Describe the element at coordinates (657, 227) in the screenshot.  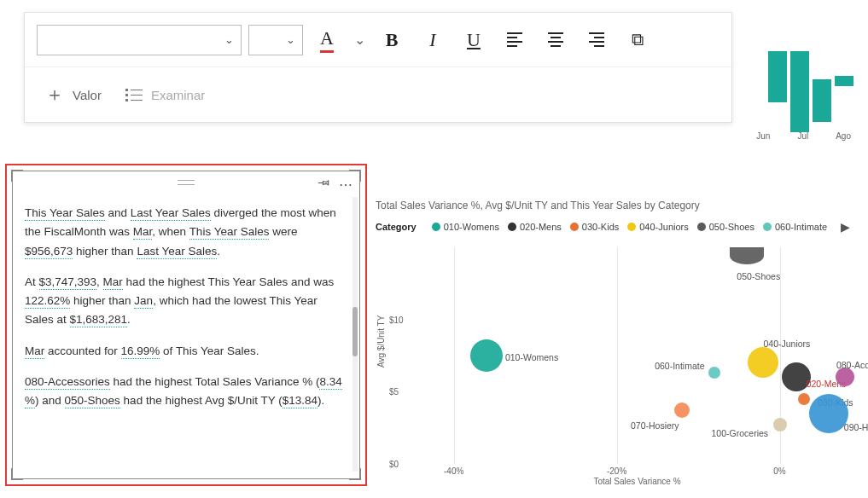
I see `legend-item: 040-Juniors` at that location.